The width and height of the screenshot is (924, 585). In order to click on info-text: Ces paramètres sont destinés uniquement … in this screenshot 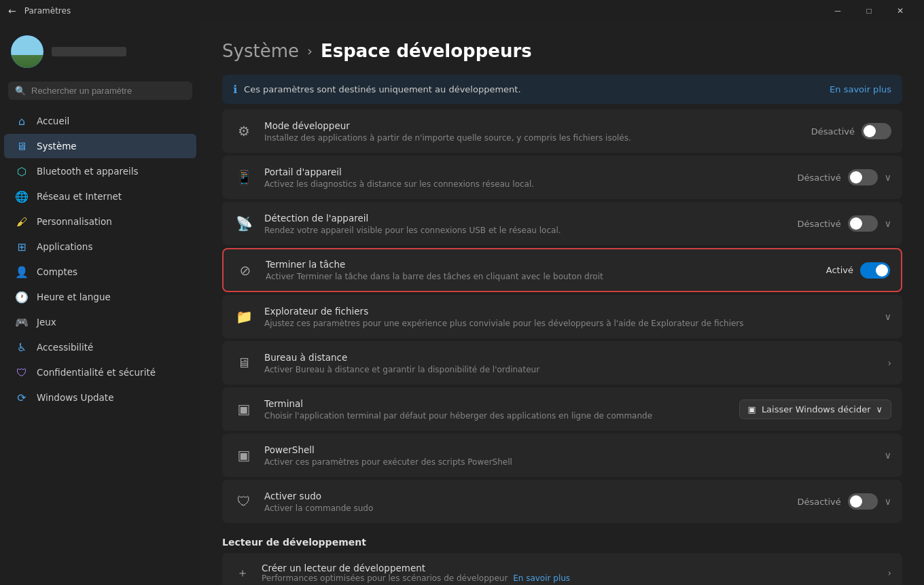, I will do `click(383, 90)`.